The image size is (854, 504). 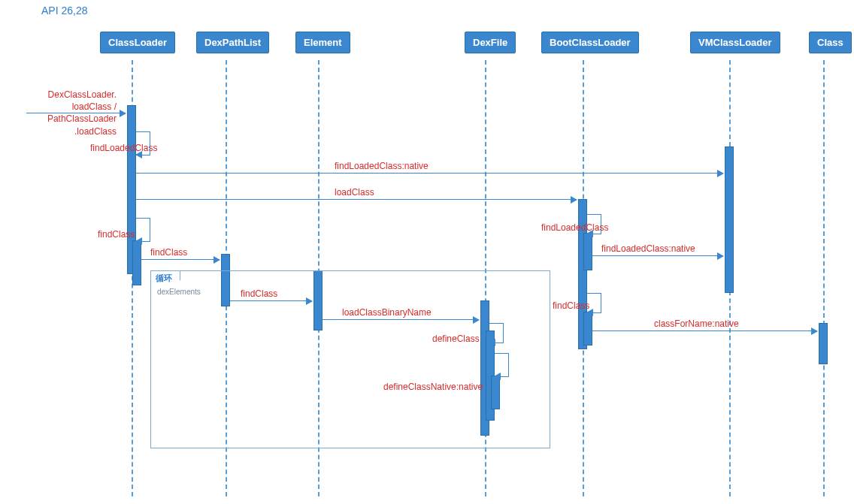 What do you see at coordinates (356, 200) in the screenshot?
I see `arrow-cl-to-bcl` at bounding box center [356, 200].